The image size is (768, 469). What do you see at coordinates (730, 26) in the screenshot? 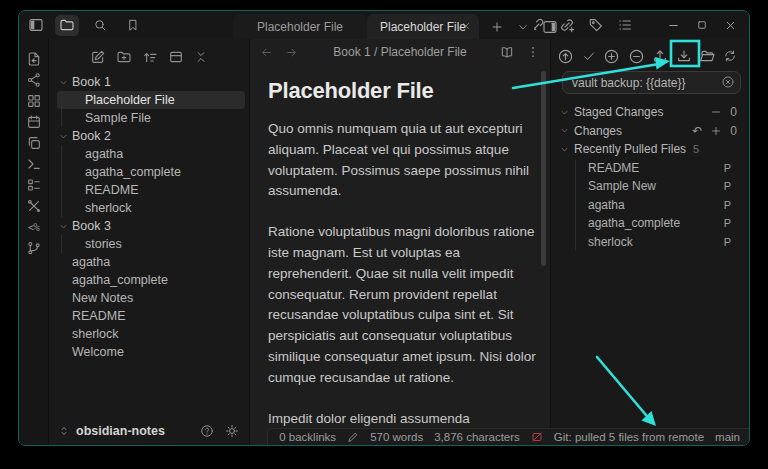
I see `close-window-icon` at bounding box center [730, 26].